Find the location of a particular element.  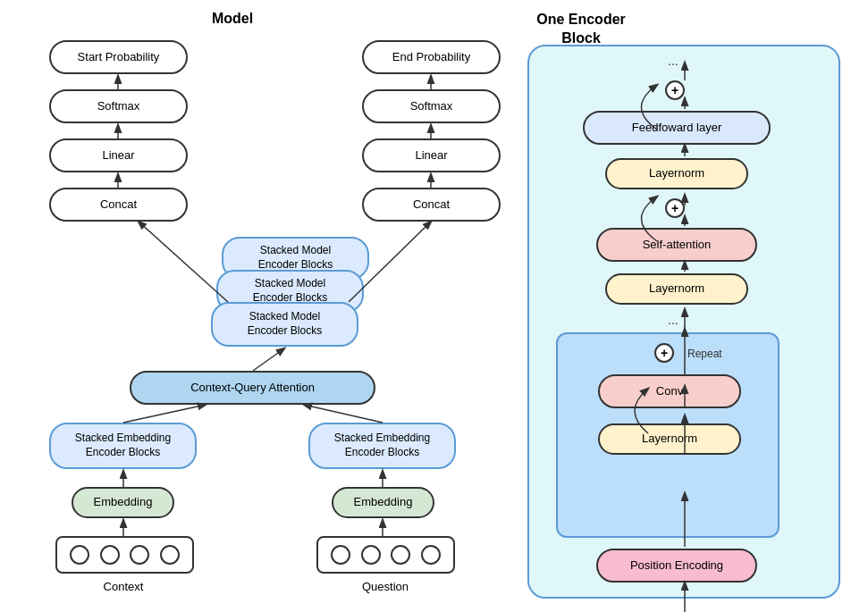

repeat-label: Repeat is located at coordinates (704, 354).